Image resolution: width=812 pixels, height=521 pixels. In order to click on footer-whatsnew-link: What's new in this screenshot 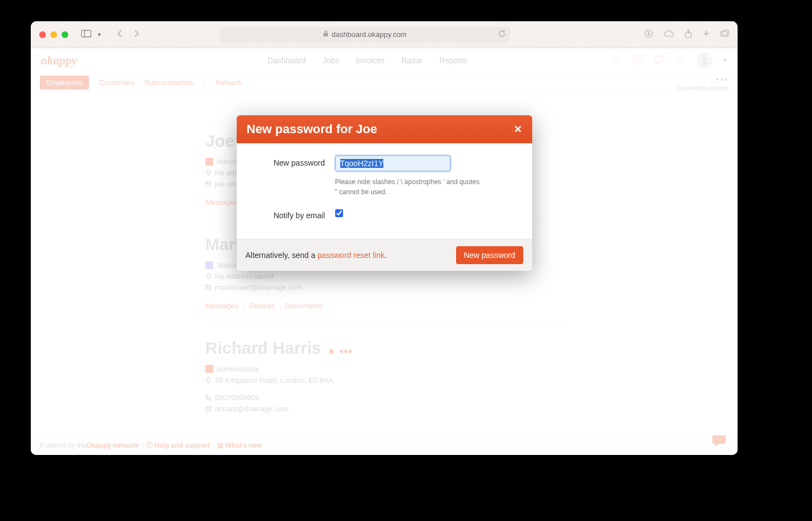, I will do `click(243, 445)`.